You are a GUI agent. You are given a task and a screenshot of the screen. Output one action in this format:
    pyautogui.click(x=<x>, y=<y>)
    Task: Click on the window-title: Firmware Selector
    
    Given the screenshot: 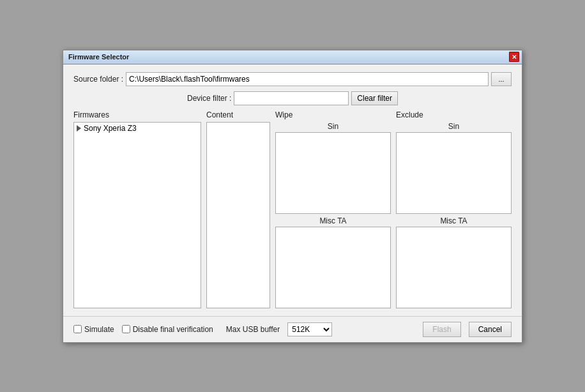 What is the action you would take?
    pyautogui.click(x=98, y=57)
    